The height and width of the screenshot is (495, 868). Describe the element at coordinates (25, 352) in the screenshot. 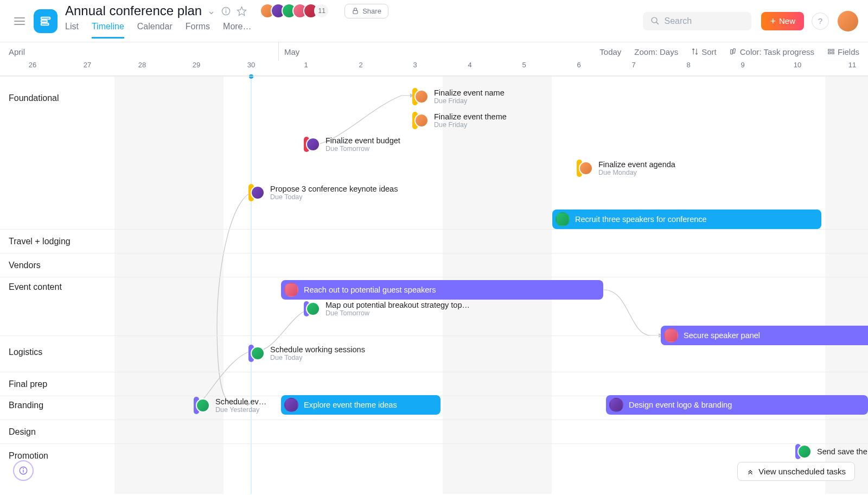

I see `section-label: Logistics` at that location.